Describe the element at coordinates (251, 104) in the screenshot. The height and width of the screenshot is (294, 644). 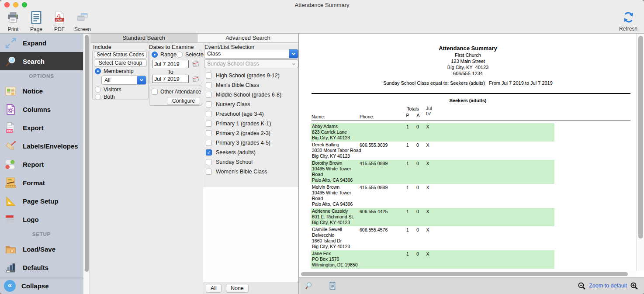
I see `class-checkbox-row: ✓ Nursery Class` at that location.